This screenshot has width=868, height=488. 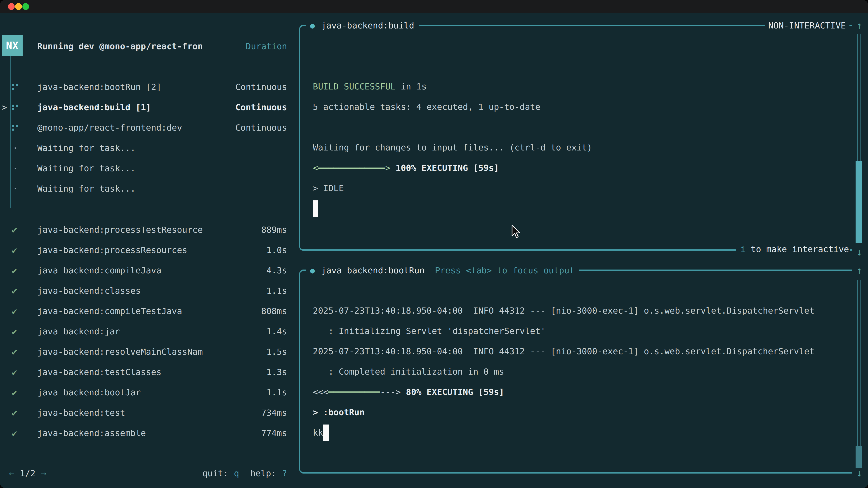 I want to click on gradle-progress-line: <═════════════> 100% EXECUTING [59s], so click(x=580, y=168).